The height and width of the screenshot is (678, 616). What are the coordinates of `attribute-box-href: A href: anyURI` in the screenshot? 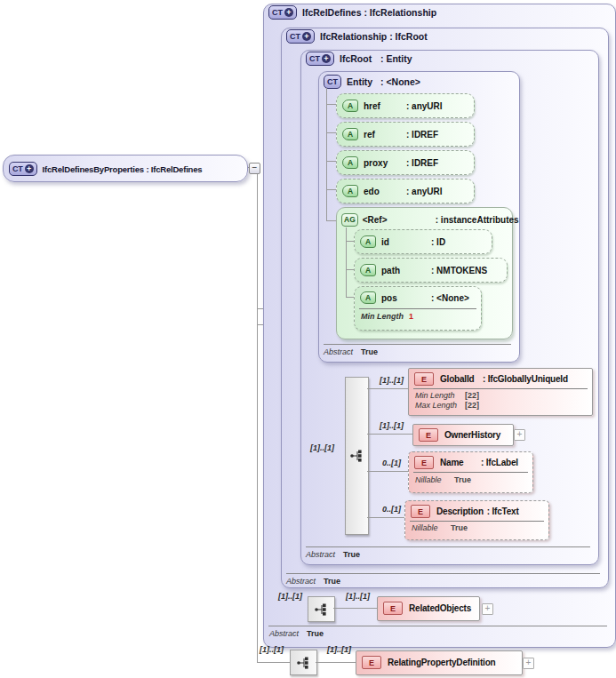 It's located at (405, 106).